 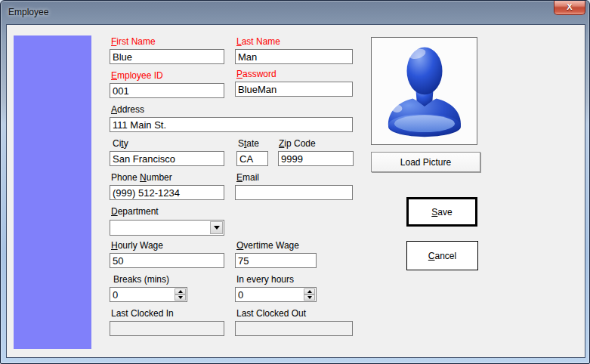 I want to click on address-label: Address, so click(x=128, y=110).